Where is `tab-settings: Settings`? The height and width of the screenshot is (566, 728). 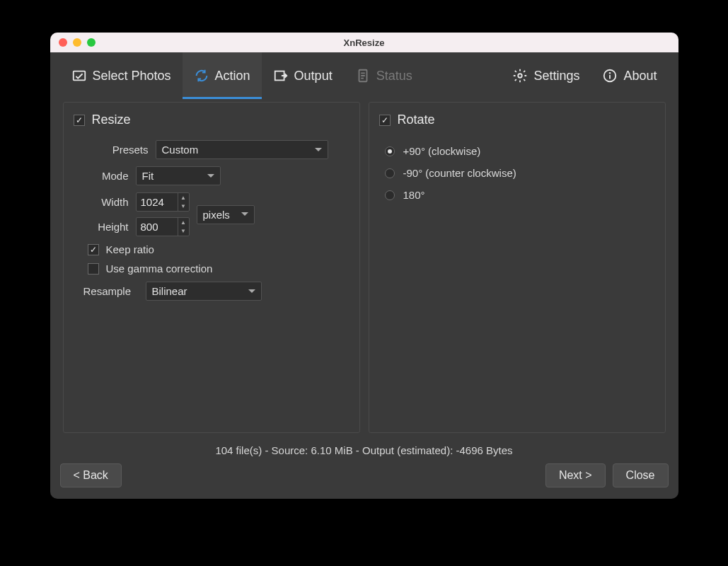
tab-settings: Settings is located at coordinates (546, 76).